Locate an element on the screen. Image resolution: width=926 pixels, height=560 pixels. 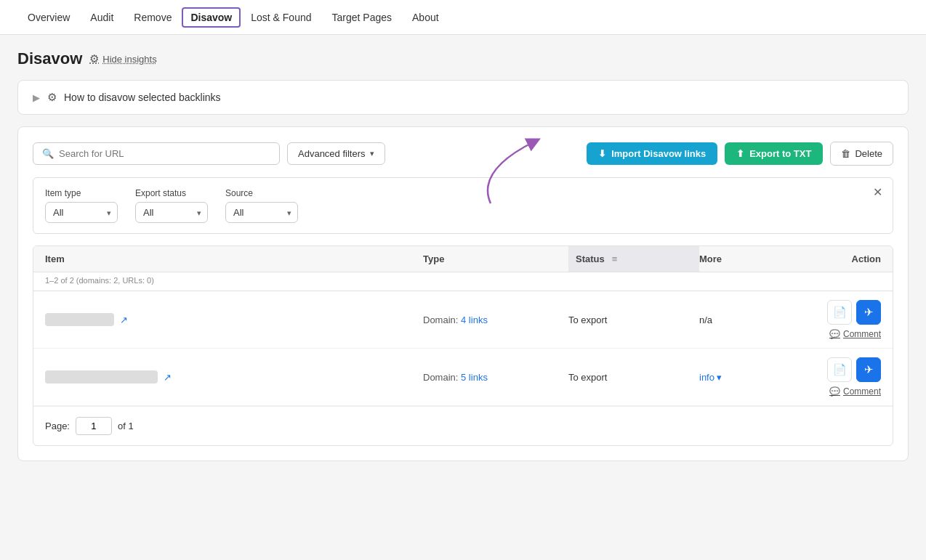
col-action: Action is located at coordinates (834, 259).